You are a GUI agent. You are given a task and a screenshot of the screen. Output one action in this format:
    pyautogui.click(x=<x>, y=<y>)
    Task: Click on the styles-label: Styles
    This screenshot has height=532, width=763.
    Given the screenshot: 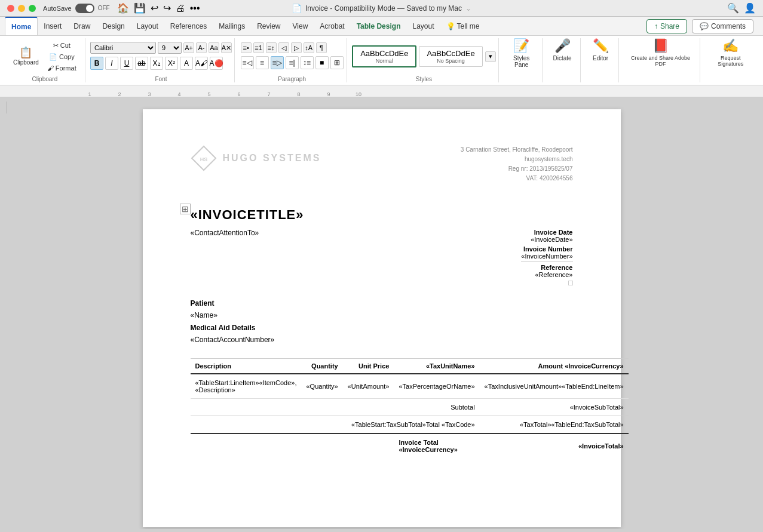 What is the action you would take?
    pyautogui.click(x=424, y=79)
    